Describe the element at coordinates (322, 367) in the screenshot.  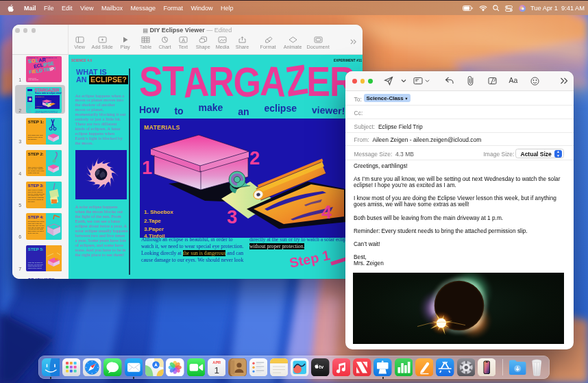
I see `svg-text: tv` at that location.